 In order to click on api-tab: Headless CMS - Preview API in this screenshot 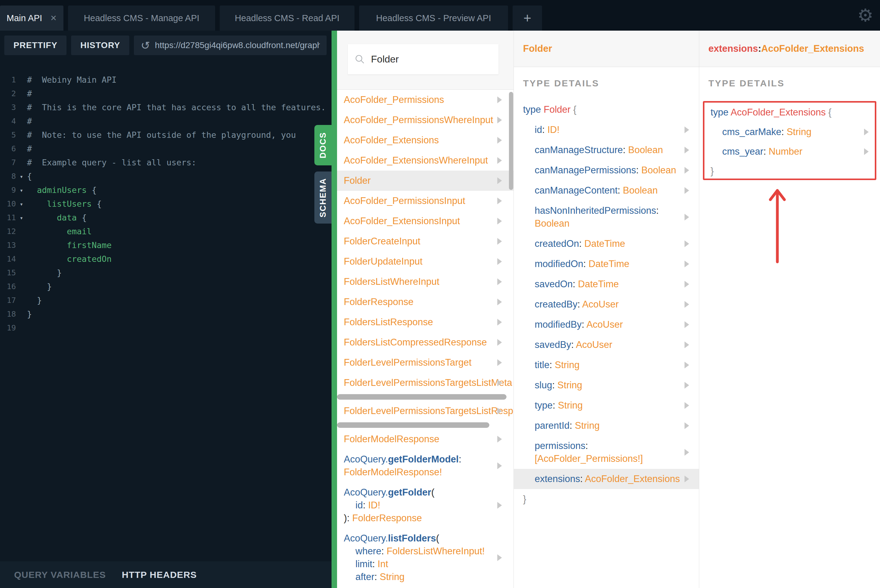, I will do `click(434, 18)`.